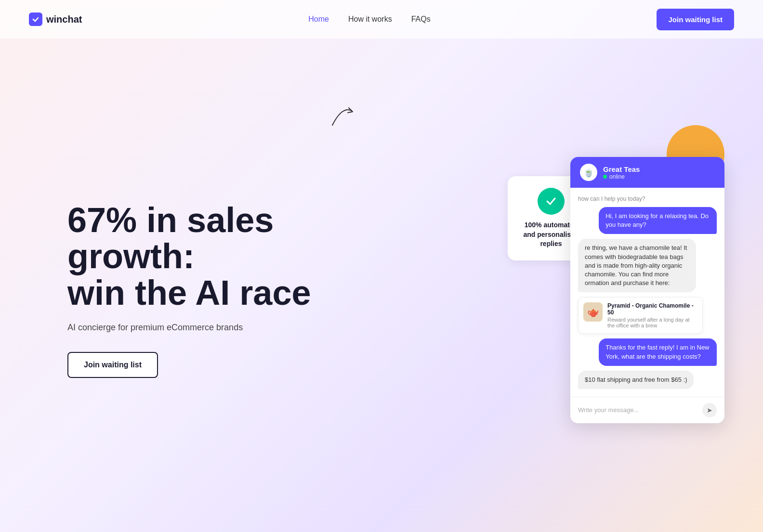 The image size is (763, 532). What do you see at coordinates (641, 315) in the screenshot?
I see `product-card: 🫖 Pyramid - Organic Chamomile - 50 Rewar…` at bounding box center [641, 315].